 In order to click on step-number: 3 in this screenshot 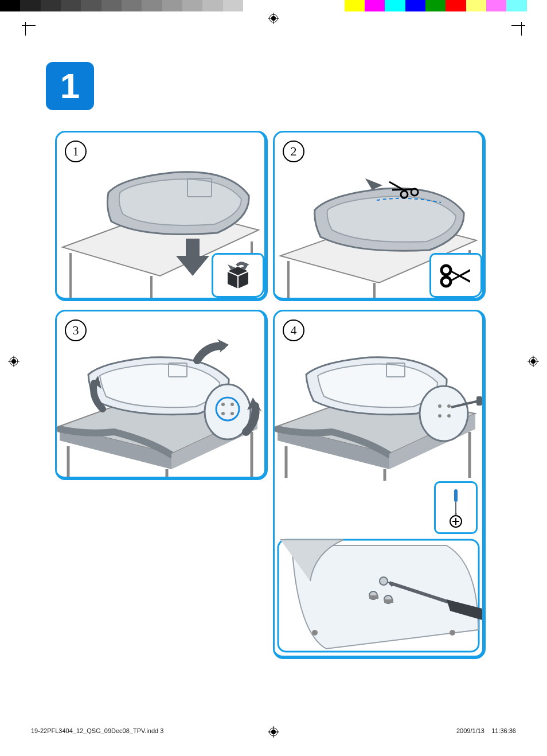, I will do `click(76, 330)`.